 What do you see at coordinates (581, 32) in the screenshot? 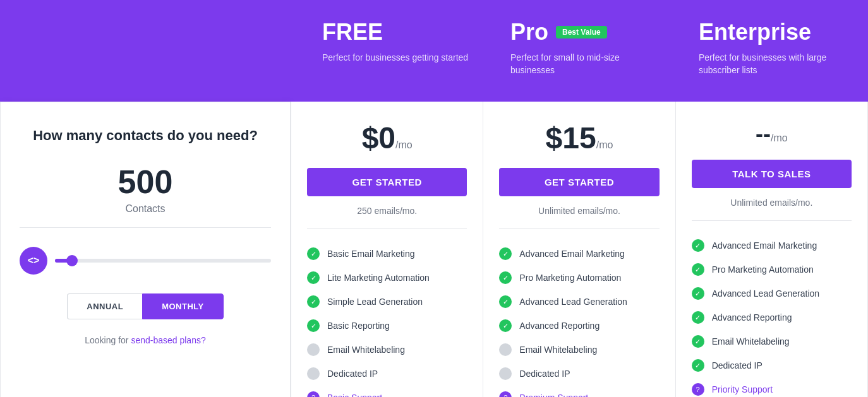
I see `best-value-badge: Best Value` at bounding box center [581, 32].